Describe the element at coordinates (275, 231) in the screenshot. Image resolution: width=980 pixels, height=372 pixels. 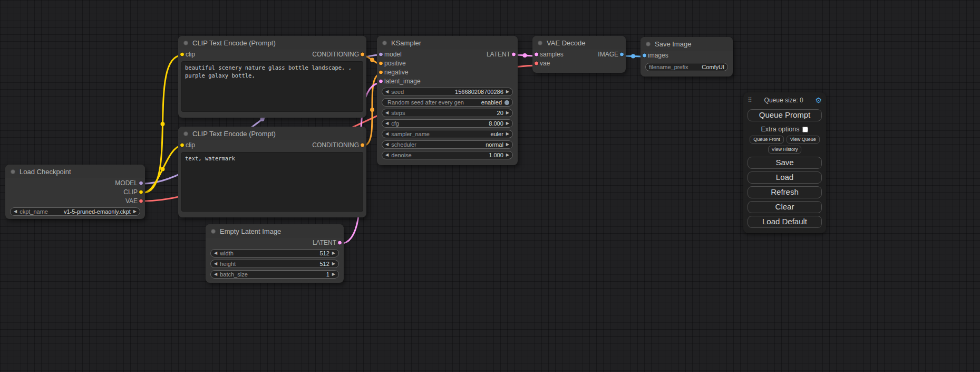
I see `node-header: Empty Latent Image` at that location.